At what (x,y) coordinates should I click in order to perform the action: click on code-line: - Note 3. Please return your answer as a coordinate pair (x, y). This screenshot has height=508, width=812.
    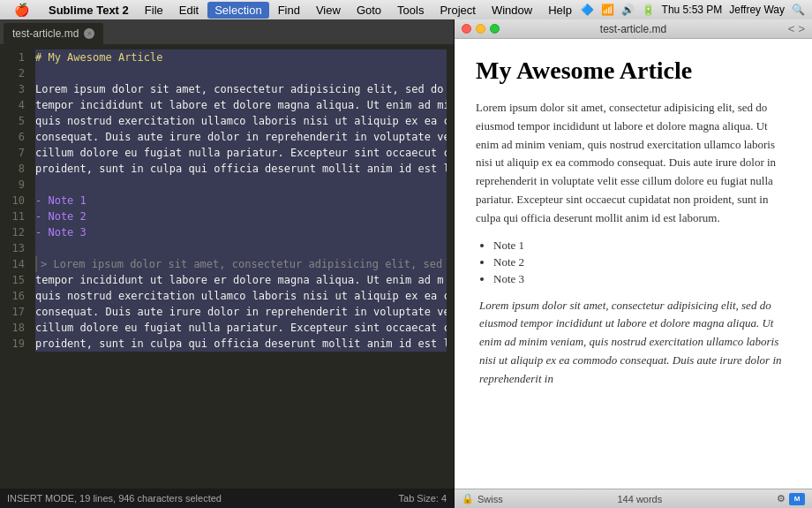
    Looking at the image, I should click on (241, 232).